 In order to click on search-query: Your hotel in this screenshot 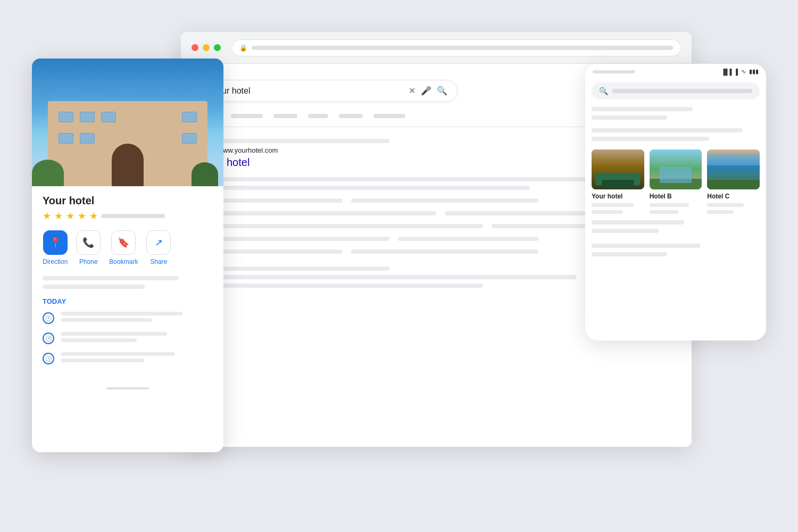, I will do `click(311, 91)`.